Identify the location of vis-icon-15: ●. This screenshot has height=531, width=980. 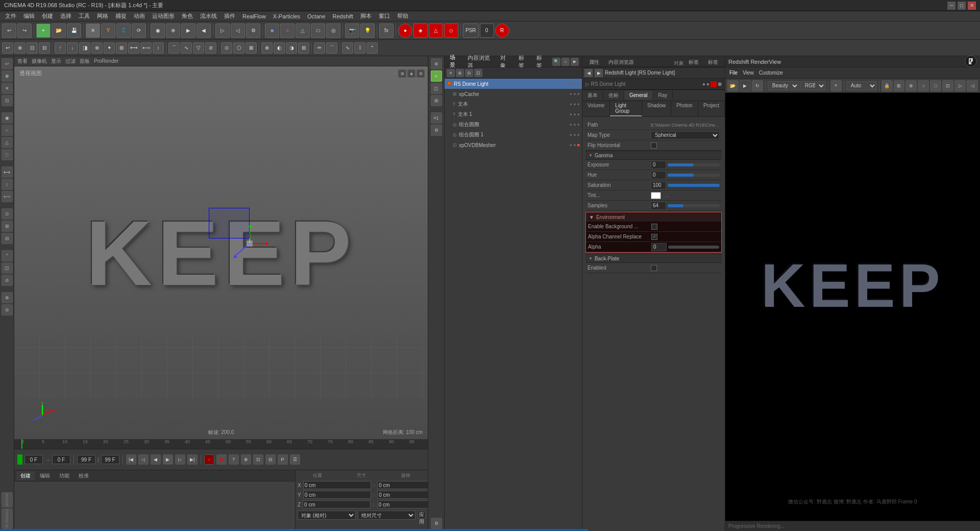
(579, 125).